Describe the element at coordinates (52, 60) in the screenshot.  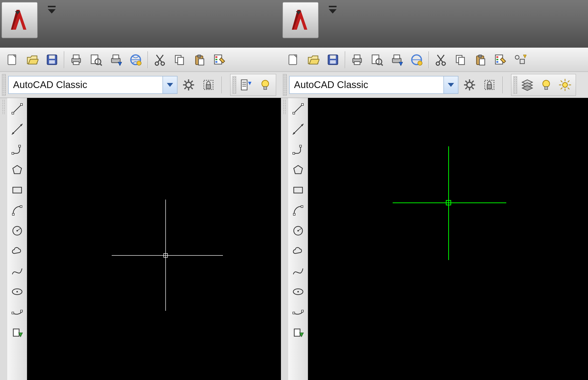
I see `save-icon` at that location.